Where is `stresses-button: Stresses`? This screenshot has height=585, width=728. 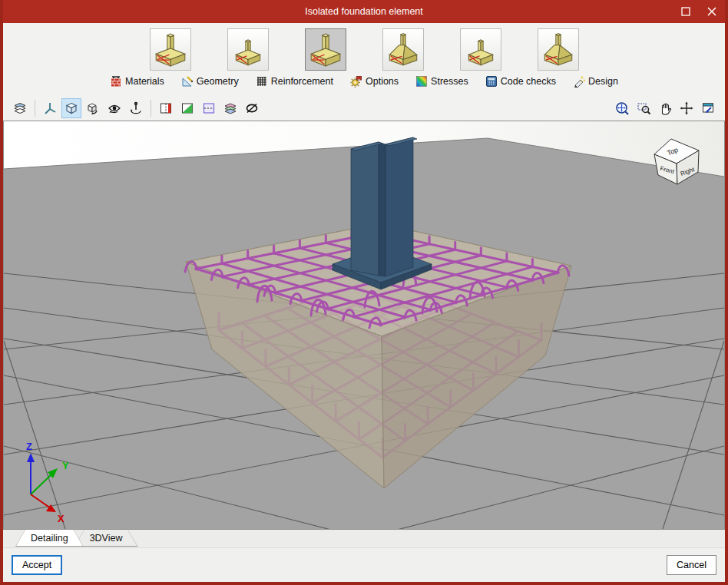 stresses-button: Stresses is located at coordinates (442, 81).